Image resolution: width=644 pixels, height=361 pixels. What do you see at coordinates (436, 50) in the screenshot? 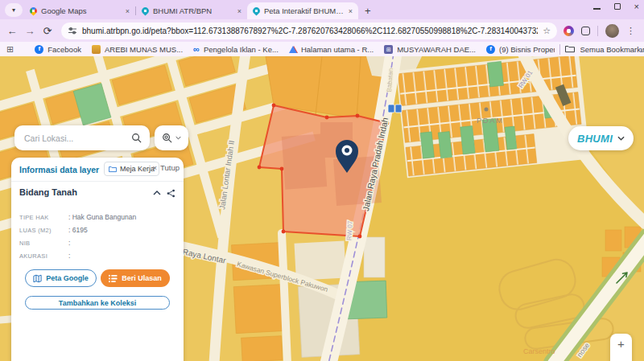
I see `bookmark-label: MUSYAWARAH DAE...` at bounding box center [436, 50].